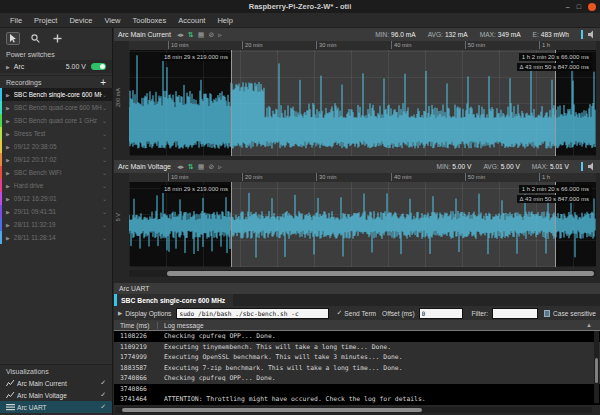  I want to click on cursor-delta-tooltip: Δ 43 min 50 s 847.000 ms, so click(554, 199).